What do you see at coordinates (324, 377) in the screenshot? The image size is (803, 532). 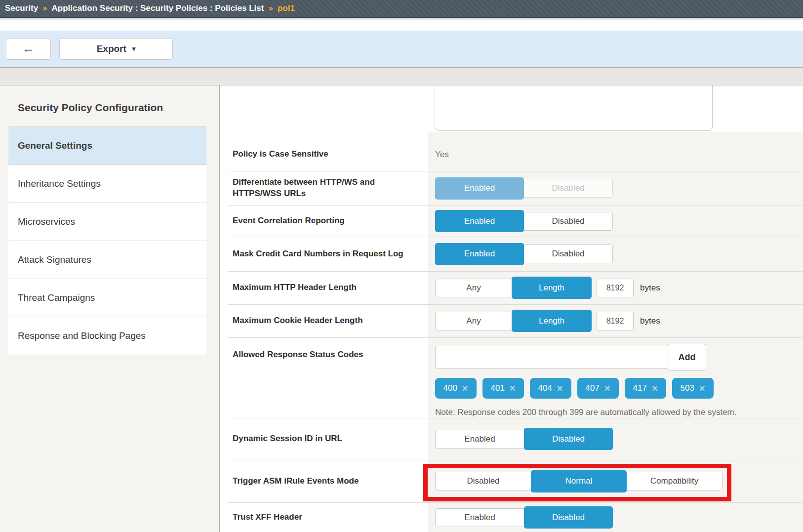 I see `setting-label: Allowed Response Status Codes` at bounding box center [324, 377].